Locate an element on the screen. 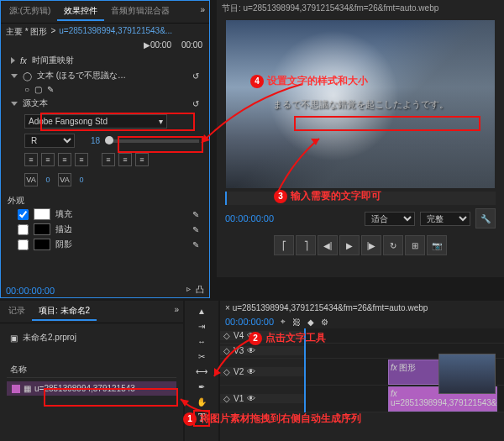 This screenshot has height=441, width=504. shadow-checkbox is located at coordinates (24, 245).